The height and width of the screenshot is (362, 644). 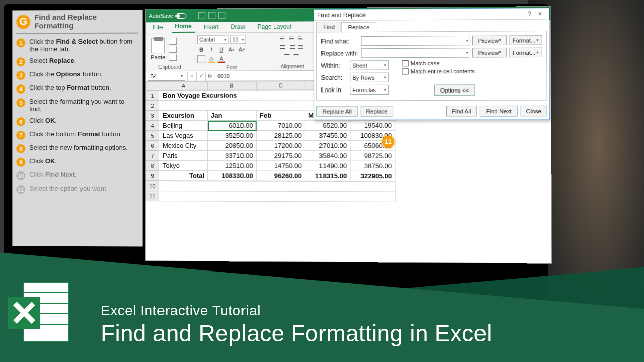 I want to click on cell: 35840.00, so click(x=328, y=156).